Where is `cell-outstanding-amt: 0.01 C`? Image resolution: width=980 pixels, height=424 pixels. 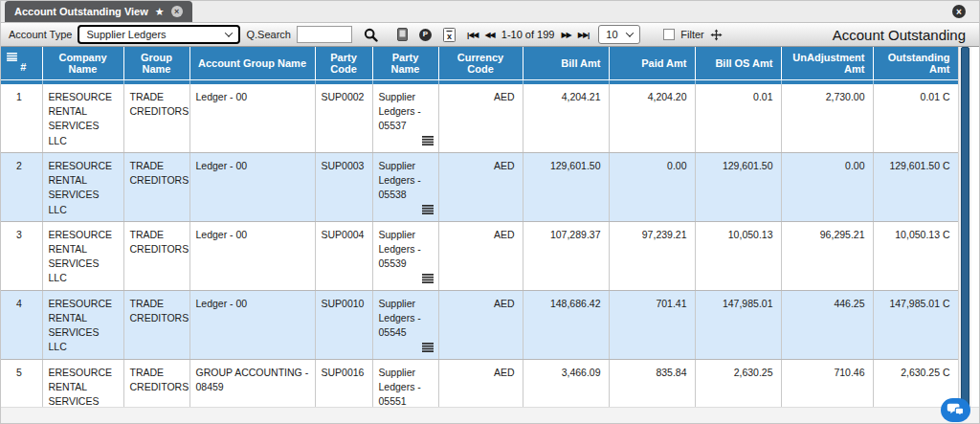
cell-outstanding-amt: 0.01 C is located at coordinates (915, 119).